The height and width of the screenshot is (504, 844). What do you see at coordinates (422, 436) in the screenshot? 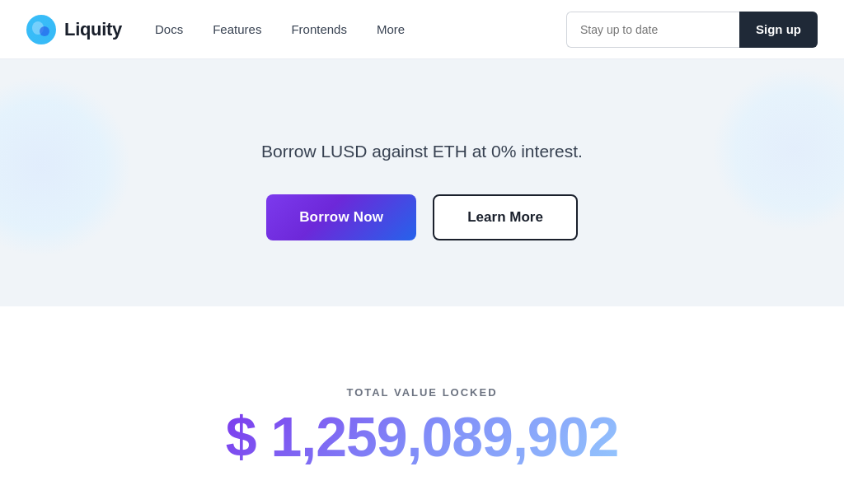
I see `tvl-value: $ 1,259,089,902` at bounding box center [422, 436].